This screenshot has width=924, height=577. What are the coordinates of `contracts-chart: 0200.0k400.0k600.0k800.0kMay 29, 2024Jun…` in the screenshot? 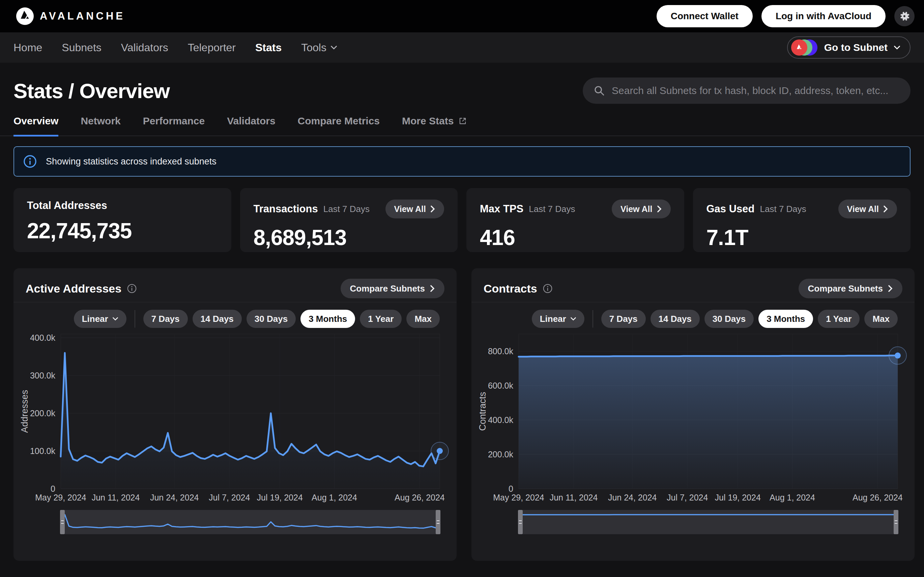 It's located at (693, 418).